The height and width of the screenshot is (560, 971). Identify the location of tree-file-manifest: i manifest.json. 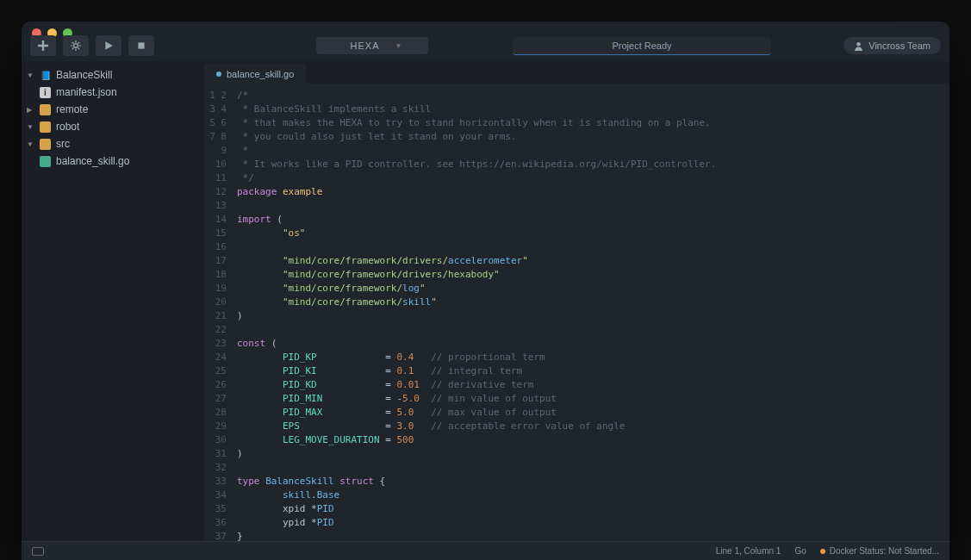
(113, 92).